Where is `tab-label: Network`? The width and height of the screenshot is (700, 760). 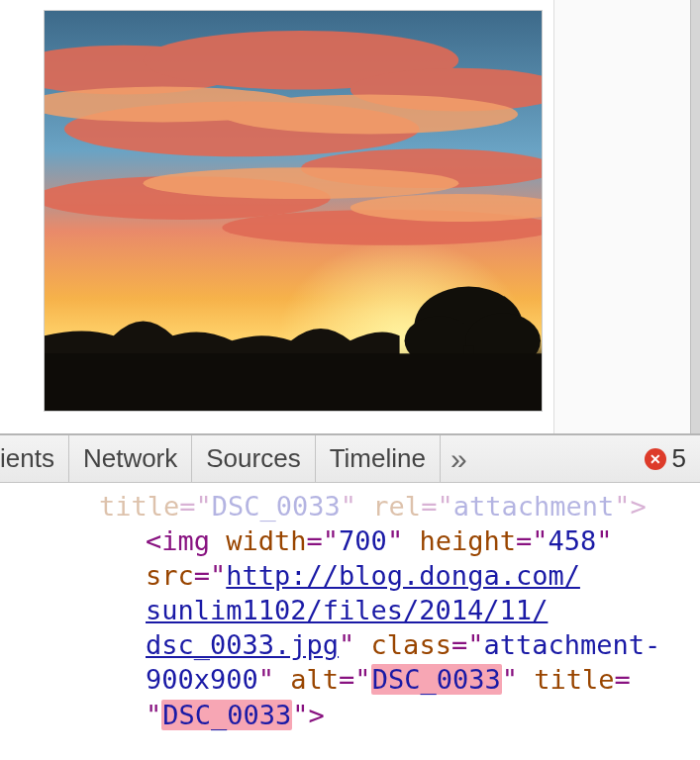
tab-label: Network is located at coordinates (131, 459).